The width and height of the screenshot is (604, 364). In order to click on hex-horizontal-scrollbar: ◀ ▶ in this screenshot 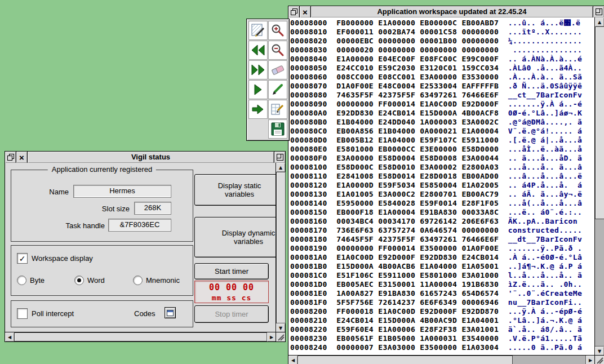, I will do `click(442, 359)`.